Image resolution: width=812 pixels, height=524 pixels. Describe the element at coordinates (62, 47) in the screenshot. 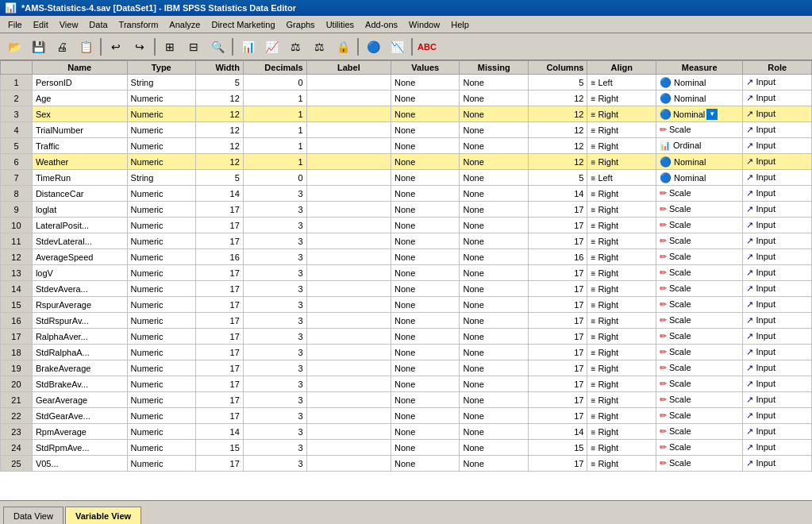

I see `print-button: 🖨` at that location.